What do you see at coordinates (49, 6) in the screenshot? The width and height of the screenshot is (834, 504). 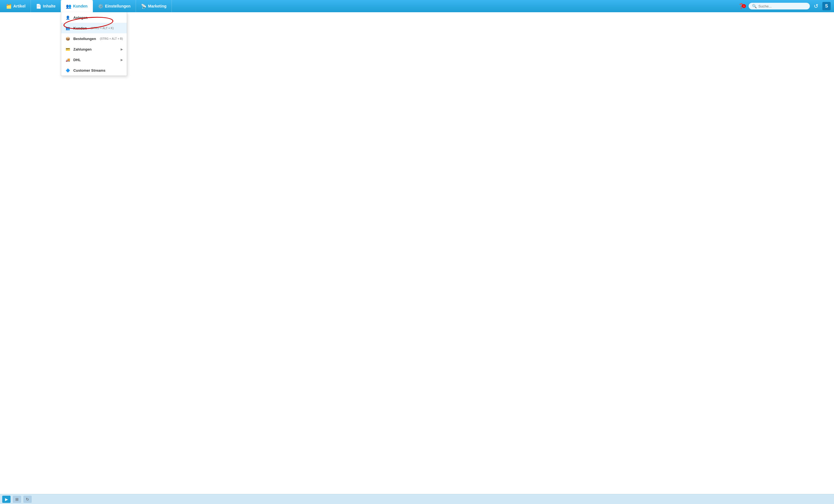 I see `nav-label-inhalte: Inhalte` at bounding box center [49, 6].